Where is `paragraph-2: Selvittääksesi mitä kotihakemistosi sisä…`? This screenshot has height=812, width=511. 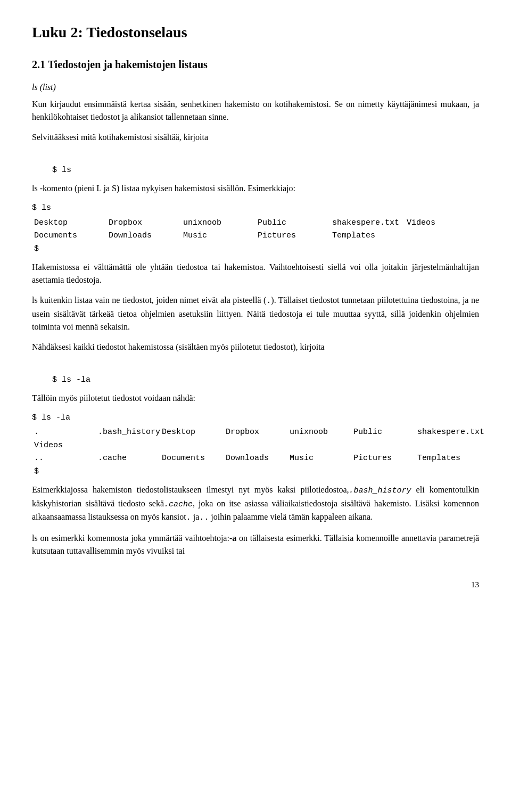
paragraph-2: Selvittääksesi mitä kotihakemistosi sisä… is located at coordinates (256, 137).